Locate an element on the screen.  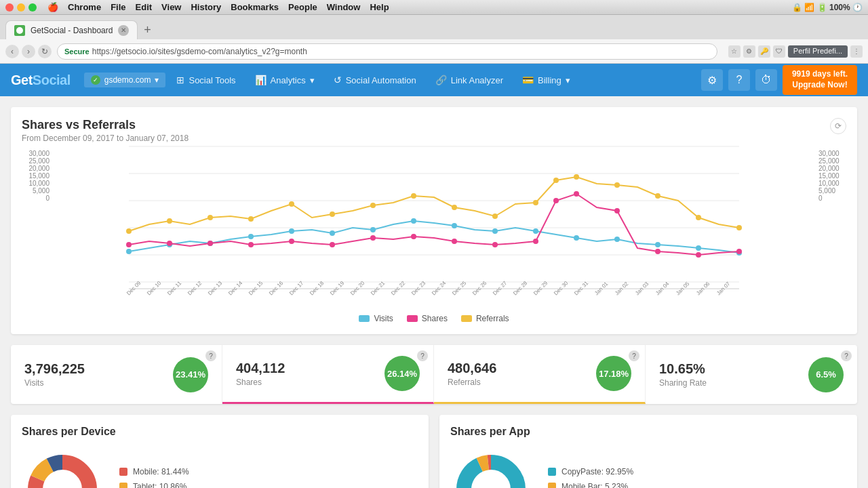
shares-per-app-title: Shares per App is located at coordinates (648, 432).